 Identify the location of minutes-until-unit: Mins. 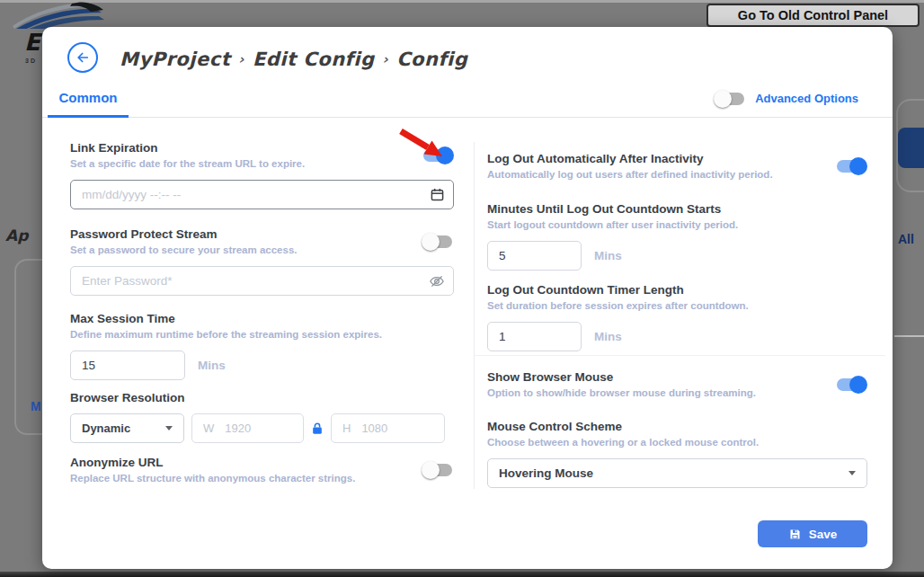
(608, 255).